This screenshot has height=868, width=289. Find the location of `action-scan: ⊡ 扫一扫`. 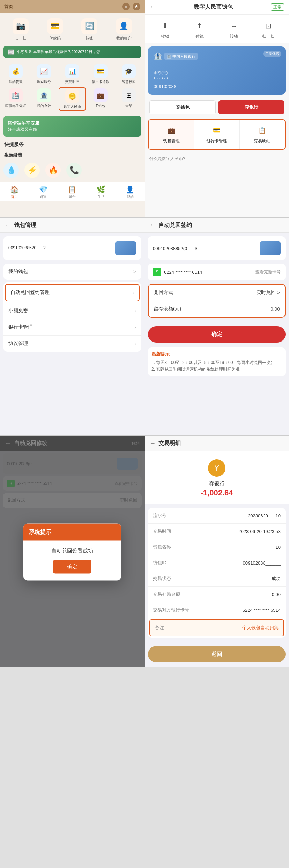

action-scan: ⊡ 扫一扫 is located at coordinates (268, 29).